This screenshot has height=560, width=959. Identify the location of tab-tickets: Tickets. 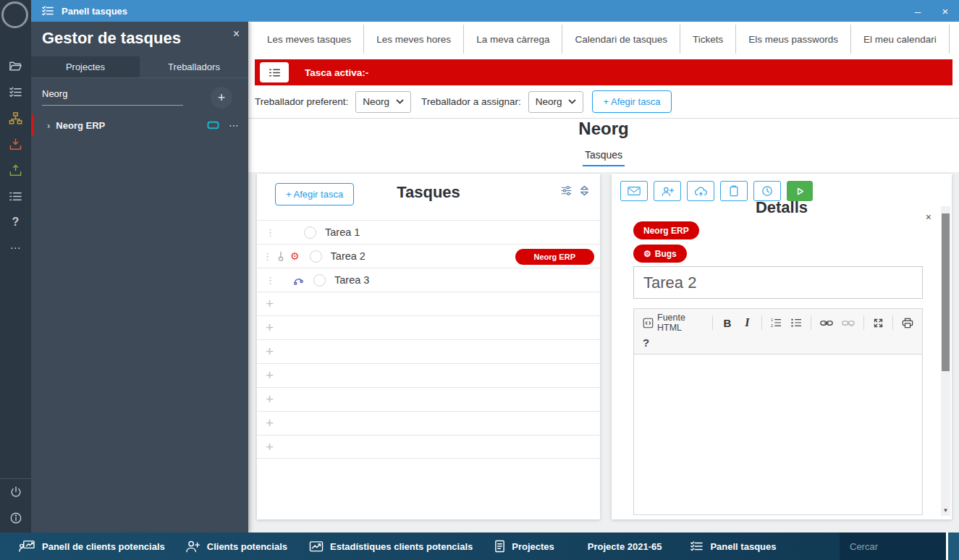
(708, 39).